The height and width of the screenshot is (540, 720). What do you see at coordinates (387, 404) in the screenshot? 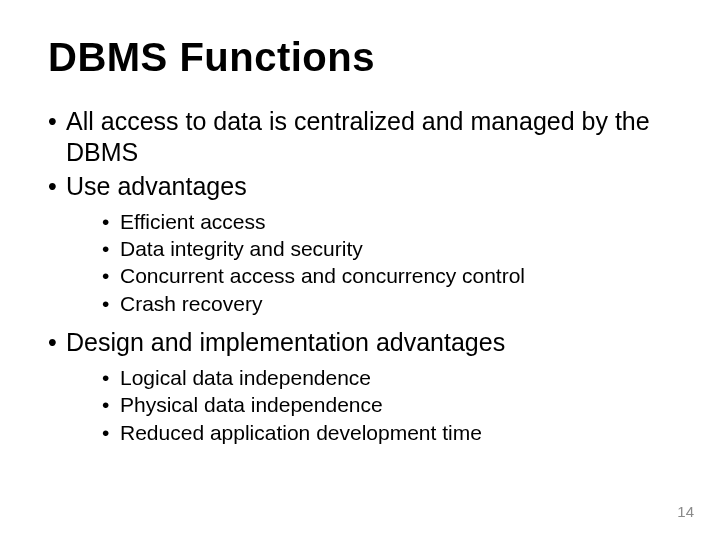
I see `list-item: Physical data independence` at bounding box center [387, 404].